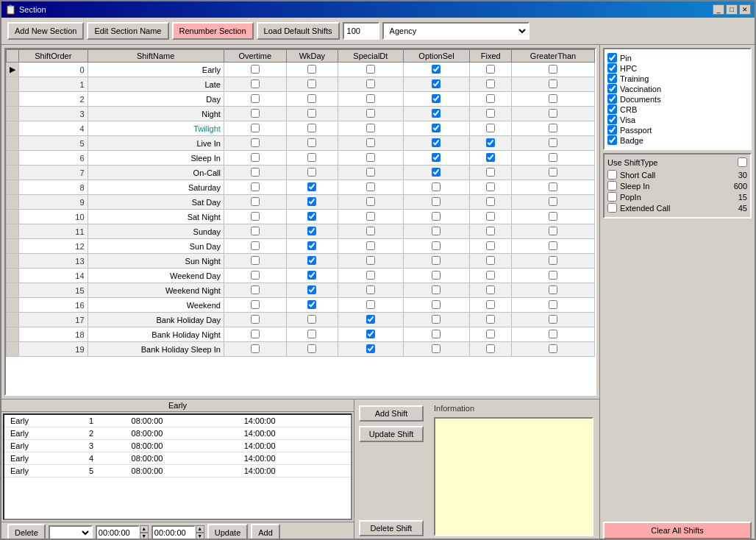 This screenshot has width=756, height=540. I want to click on panel-checkbox-training, so click(612, 78).